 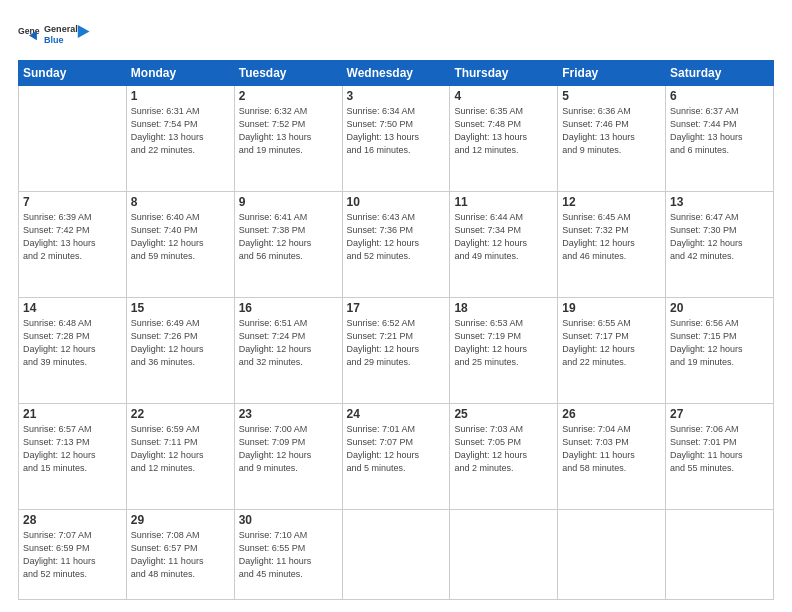 What do you see at coordinates (72, 555) in the screenshot?
I see `day-info: Sunrise: 7:07 AMSunset: 6:59 PMDaylight:…` at bounding box center [72, 555].